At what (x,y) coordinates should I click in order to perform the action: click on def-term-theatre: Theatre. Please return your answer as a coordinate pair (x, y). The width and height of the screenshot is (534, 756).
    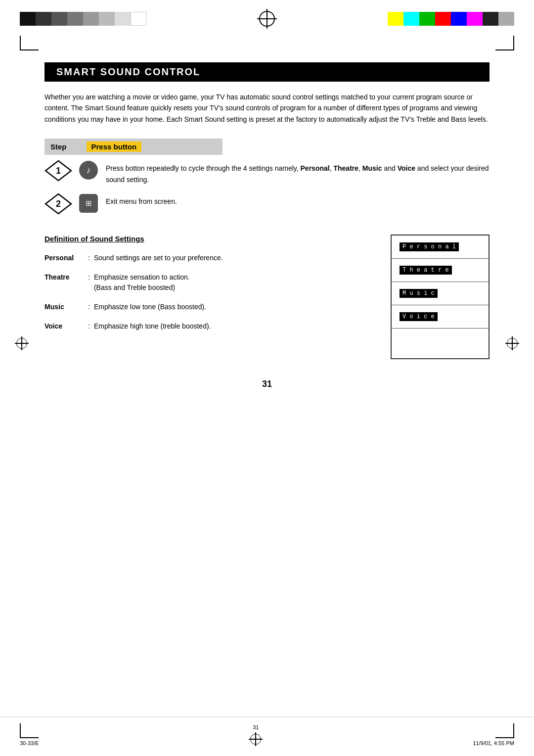
    Looking at the image, I should click on (64, 283).